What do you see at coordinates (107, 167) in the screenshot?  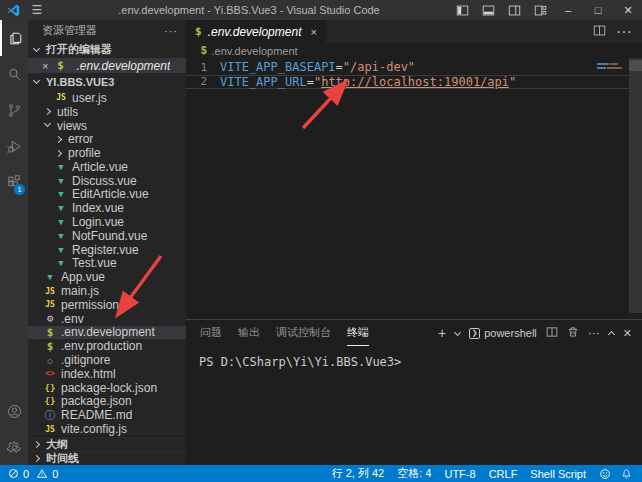 I see `tree-item: ▼Article.vue` at bounding box center [107, 167].